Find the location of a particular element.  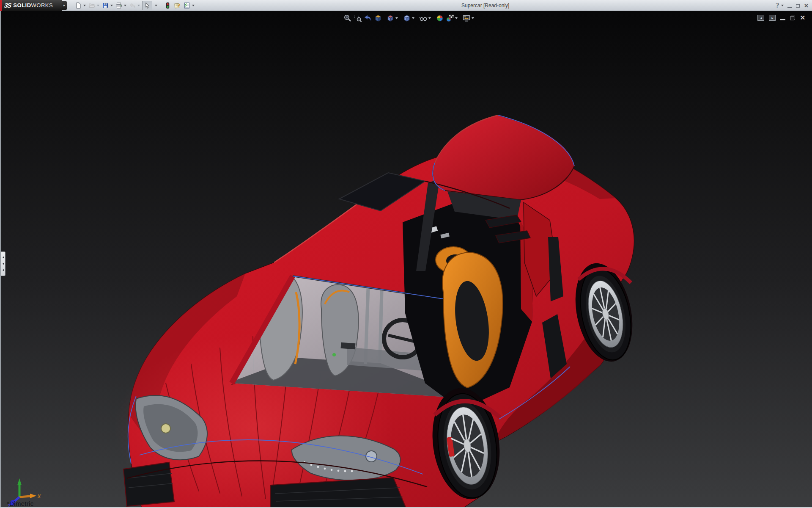

minimize-button is located at coordinates (790, 8).